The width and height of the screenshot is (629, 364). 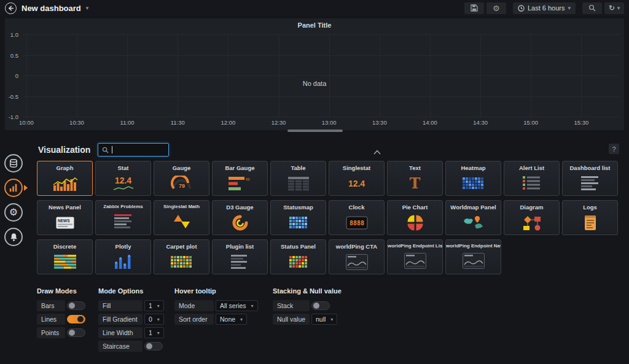 I want to click on svg-text: NEWS, so click(x=64, y=221).